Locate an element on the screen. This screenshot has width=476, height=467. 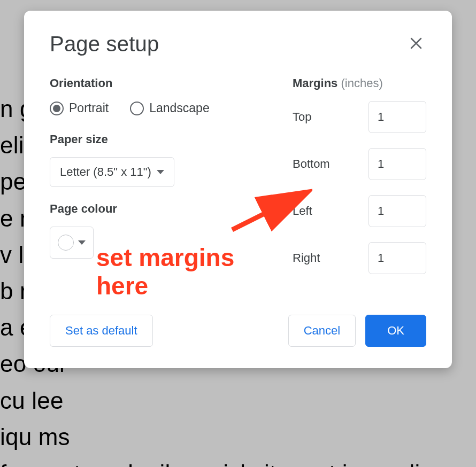
margins-column: Margins (inches) Top Bottom Left Right is located at coordinates (359, 183).